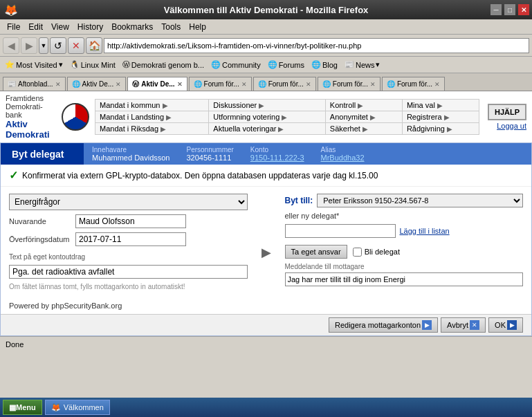  I want to click on logo-circle, so click(75, 117).